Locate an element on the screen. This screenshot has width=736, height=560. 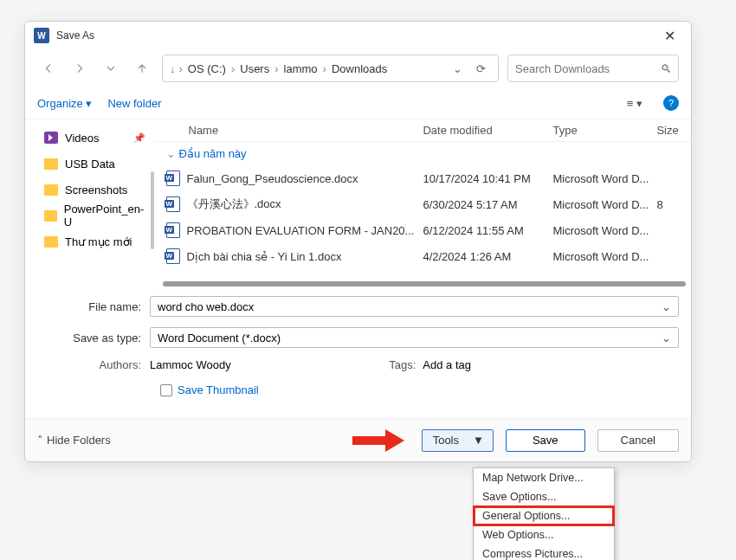
col-date: Date modified is located at coordinates (487, 130).